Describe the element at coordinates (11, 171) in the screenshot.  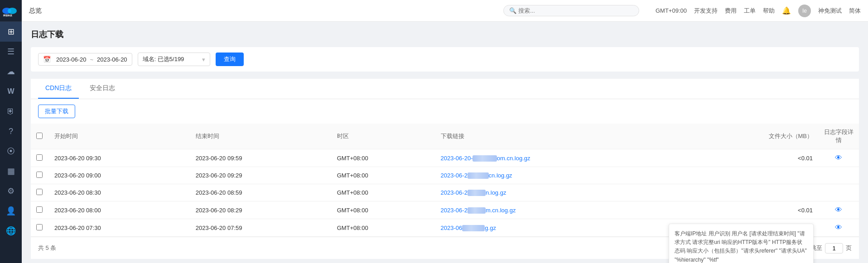
I see `sidebar-item-table: ▦` at that location.